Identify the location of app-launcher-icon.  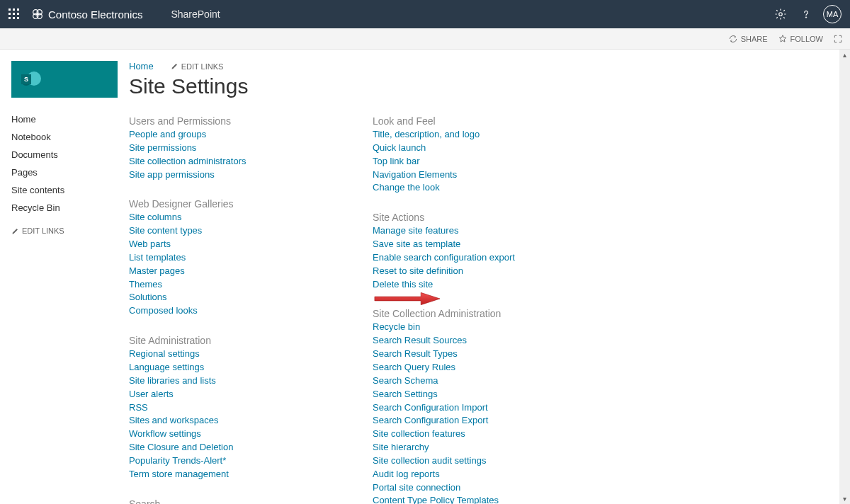
(14, 14).